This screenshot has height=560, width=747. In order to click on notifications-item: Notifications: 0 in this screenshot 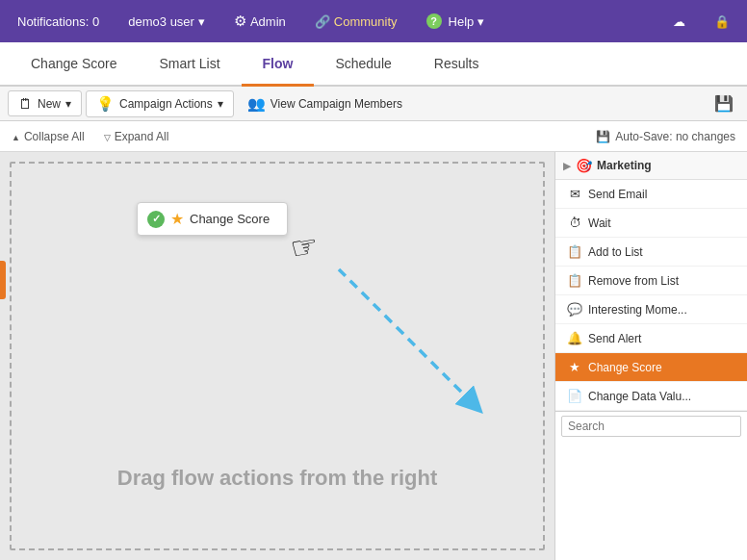, I will do `click(58, 21)`.